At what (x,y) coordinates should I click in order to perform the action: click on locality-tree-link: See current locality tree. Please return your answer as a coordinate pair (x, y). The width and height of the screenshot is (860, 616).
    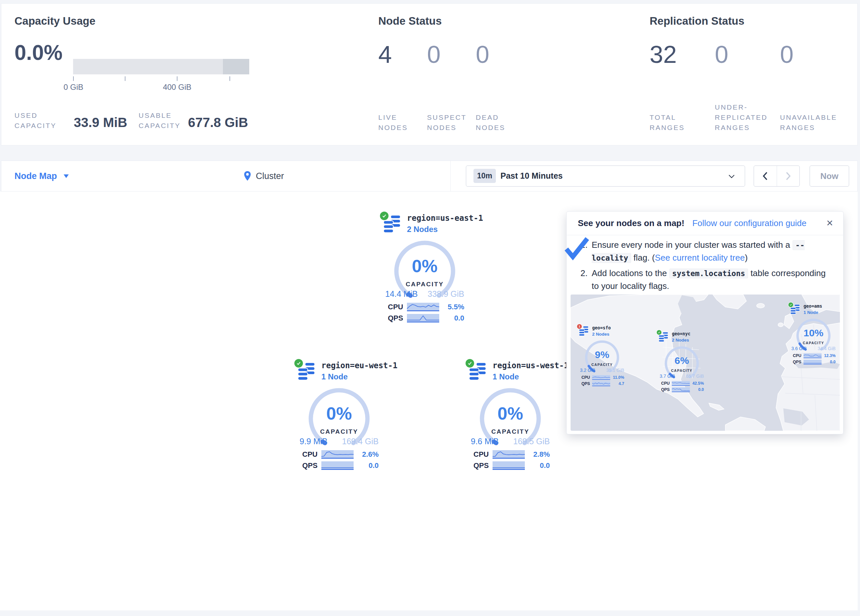
    Looking at the image, I should click on (700, 258).